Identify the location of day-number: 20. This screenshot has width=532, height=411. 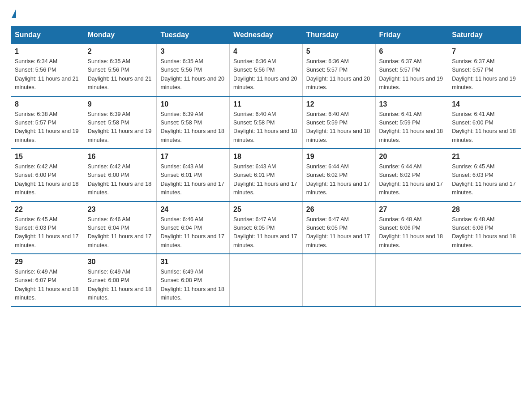
(412, 157).